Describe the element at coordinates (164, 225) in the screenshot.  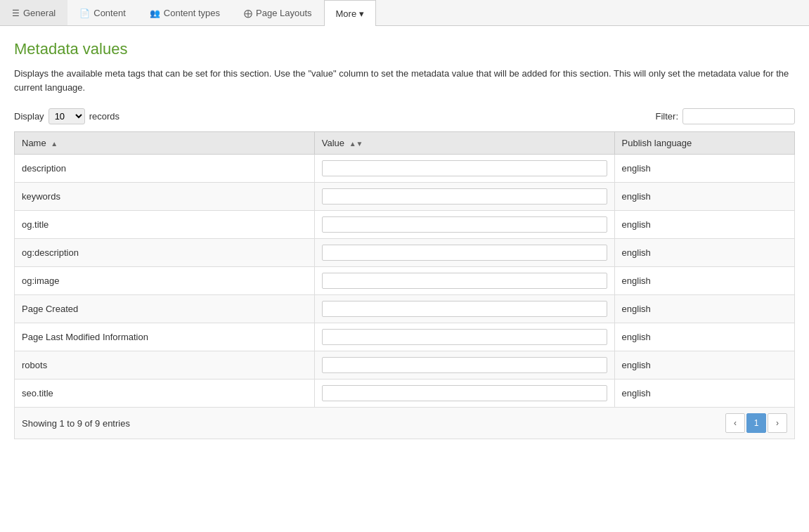
I see `row-name: og.title` at that location.